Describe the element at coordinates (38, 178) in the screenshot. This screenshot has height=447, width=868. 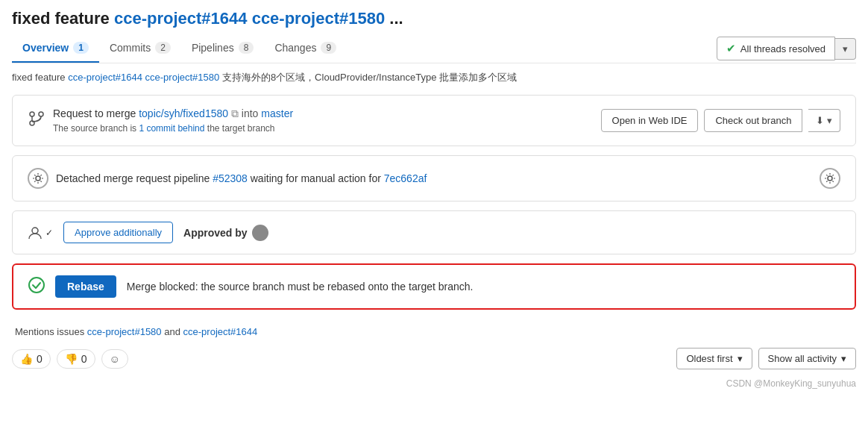
I see `pipeline-settings-icon` at that location.